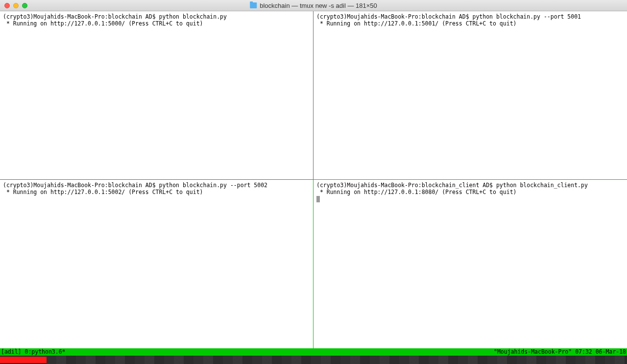 The height and width of the screenshot is (364, 627). What do you see at coordinates (318, 199) in the screenshot?
I see `cursor-icon` at bounding box center [318, 199].